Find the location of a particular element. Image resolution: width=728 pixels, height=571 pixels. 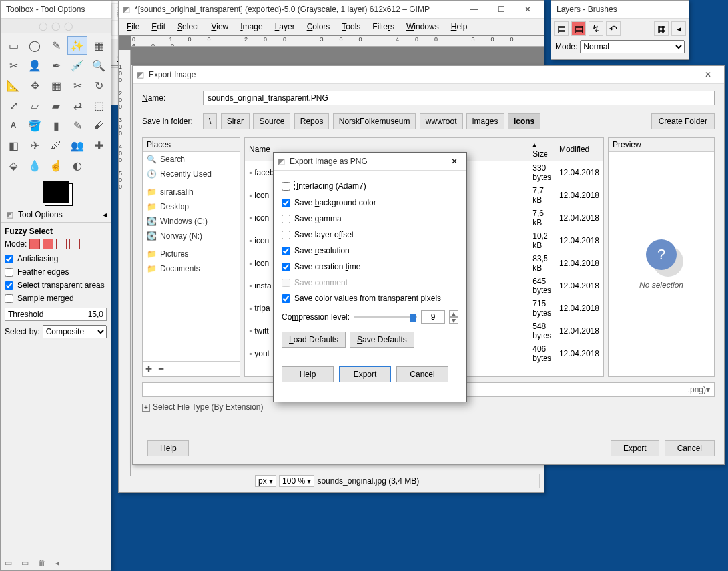

path-seg-root: \ is located at coordinates (210, 121).